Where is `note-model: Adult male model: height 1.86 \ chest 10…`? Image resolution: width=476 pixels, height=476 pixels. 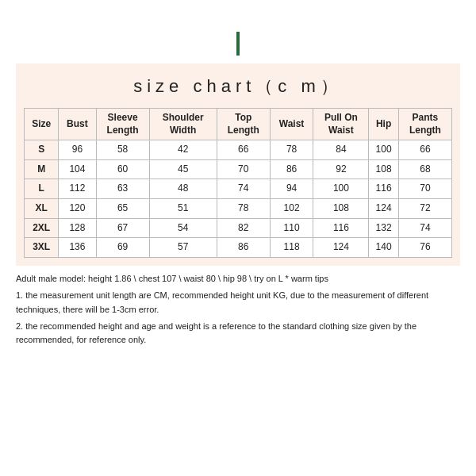 note-model: Adult male model: height 1.86 \ chest 10… is located at coordinates (238, 279).